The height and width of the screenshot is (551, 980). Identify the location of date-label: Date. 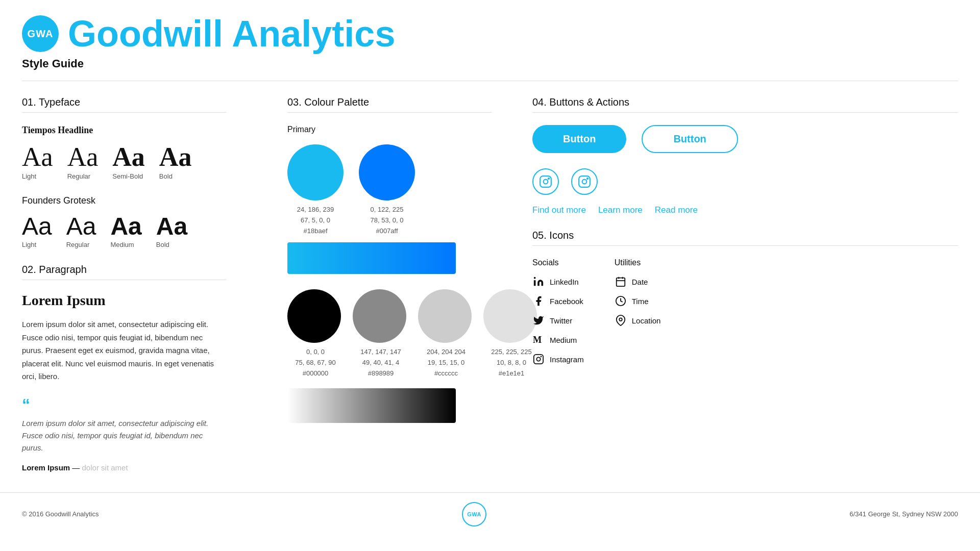
(640, 282).